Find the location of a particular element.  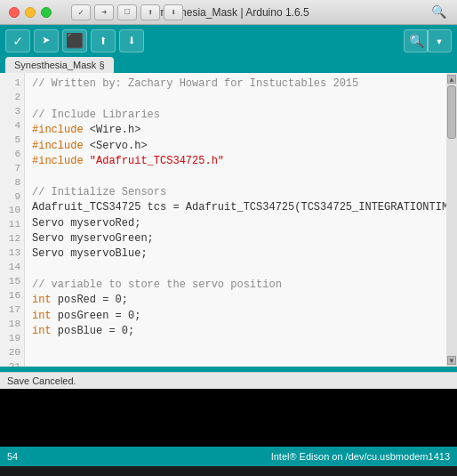

tab-bar: Synesthesia_Mask § is located at coordinates (228, 65).